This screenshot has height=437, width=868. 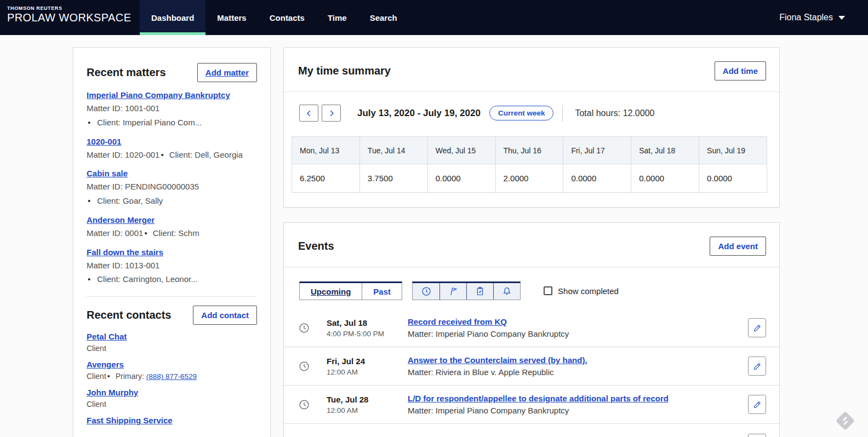 I want to click on add-time-button: Add time, so click(x=740, y=71).